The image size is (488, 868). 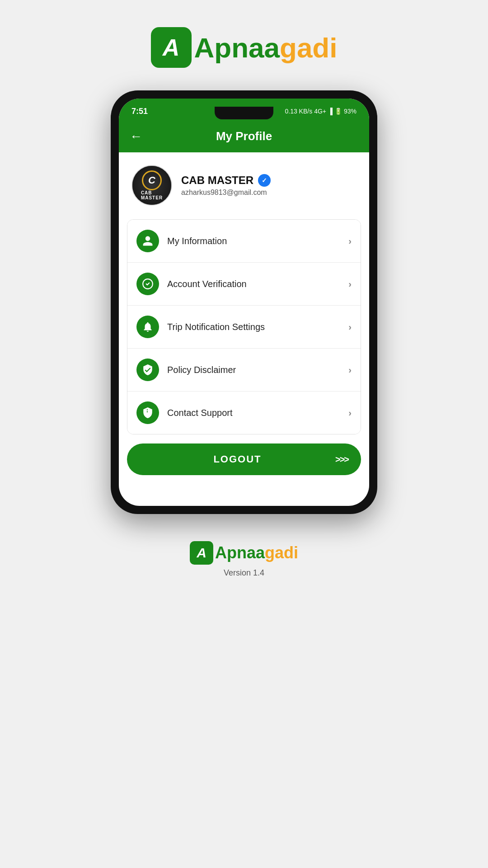 What do you see at coordinates (238, 459) in the screenshot?
I see `logout-label: LOGOUT` at bounding box center [238, 459].